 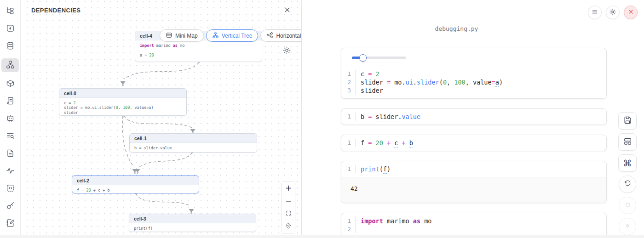 What do you see at coordinates (288, 227) in the screenshot?
I see `locate-node-button` at bounding box center [288, 227].